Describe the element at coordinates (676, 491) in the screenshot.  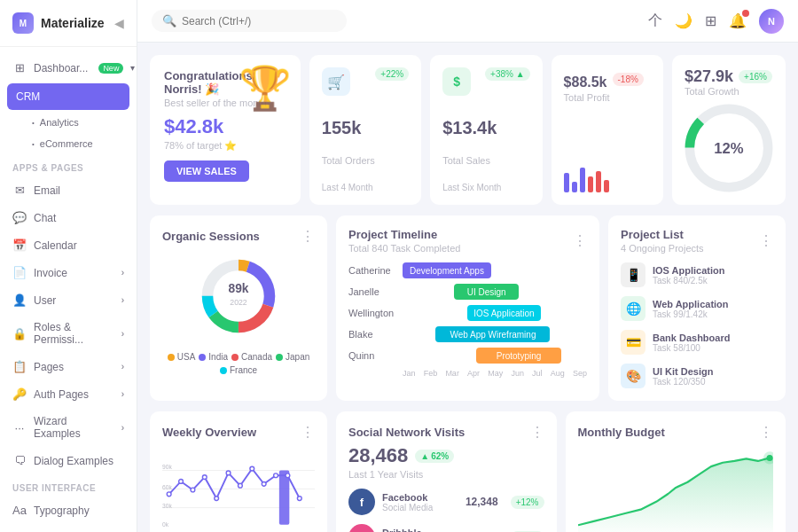
I see `budget-chart-area` at that location.